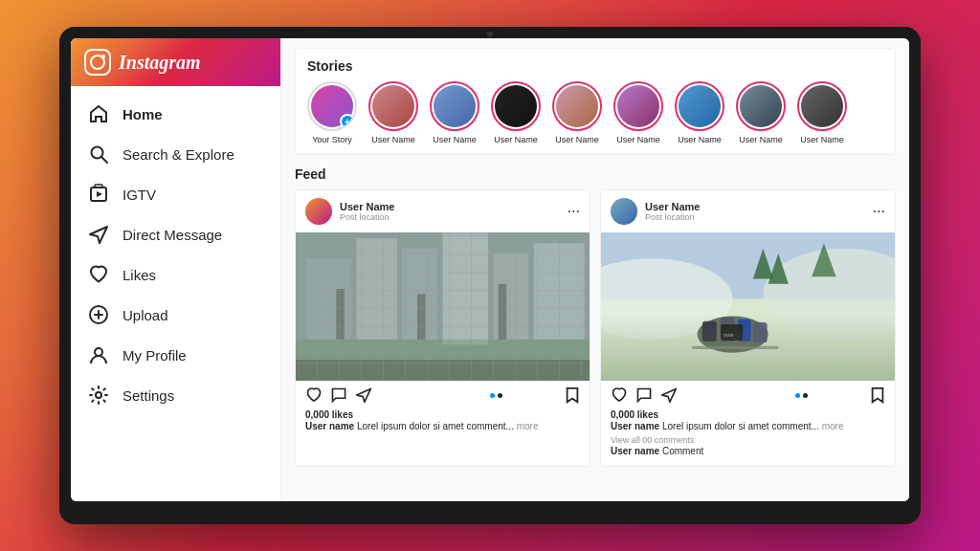  Describe the element at coordinates (145, 316) in the screenshot. I see `sidebar-item-upload-label: Upload` at that location.